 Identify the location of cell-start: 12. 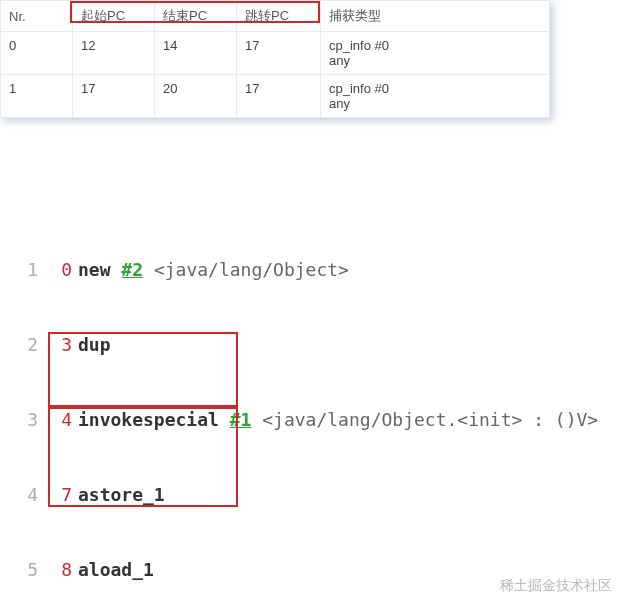
(114, 54).